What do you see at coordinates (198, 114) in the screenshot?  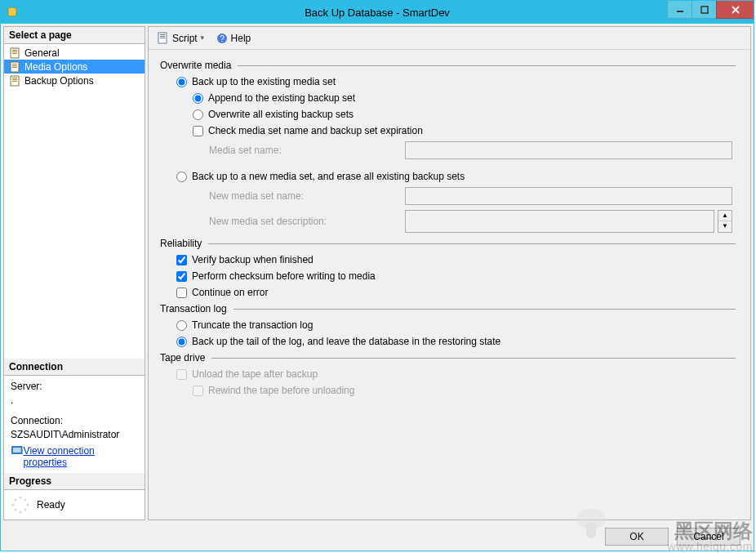 I see `overwrite-all-radio` at bounding box center [198, 114].